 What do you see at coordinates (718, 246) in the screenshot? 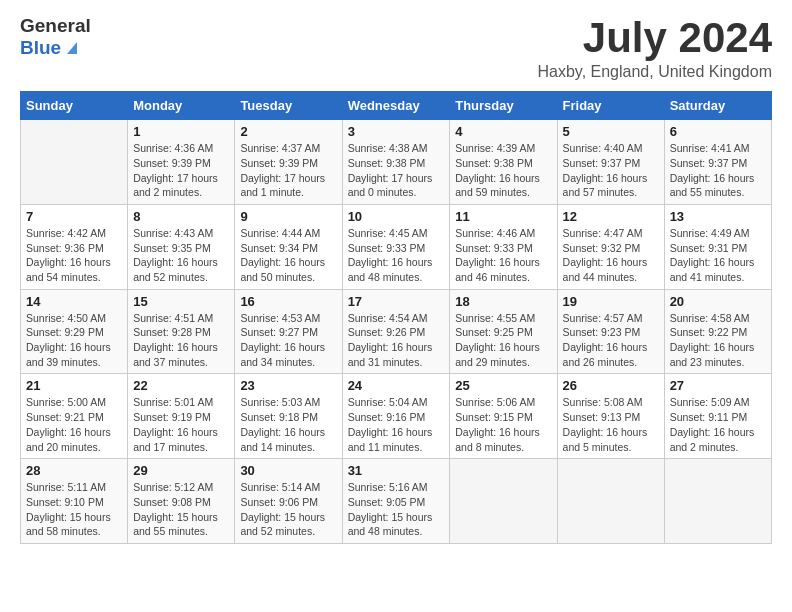
I see `calendar-cell: 13Sunrise: 4:49 AM Sunset: 9:31 PM Dayli…` at bounding box center [718, 246].